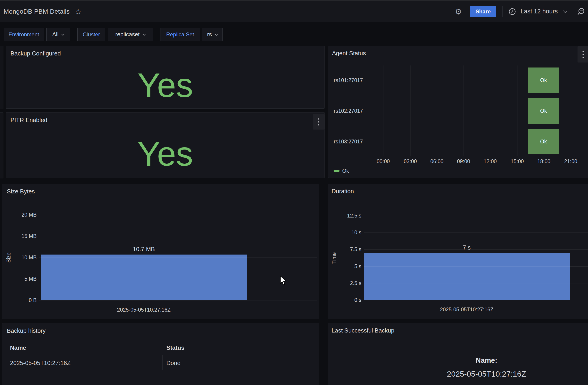  What do you see at coordinates (347, 266) in the screenshot?
I see `y-axis-tick: 5 s` at bounding box center [347, 266].